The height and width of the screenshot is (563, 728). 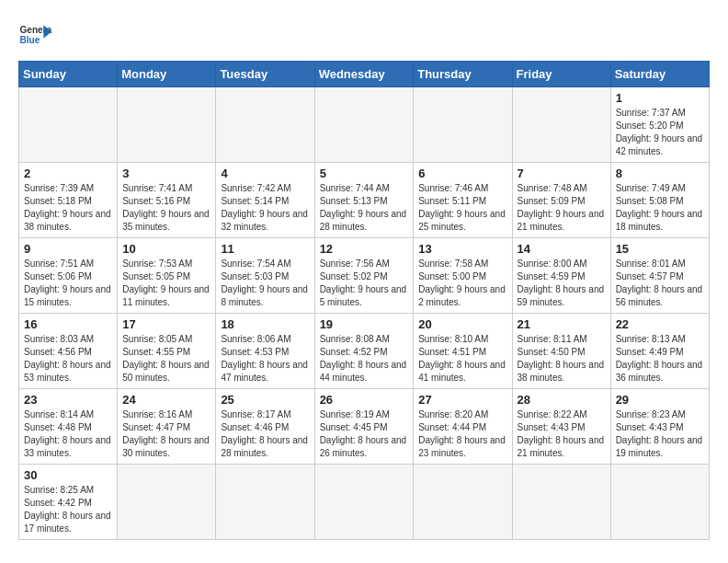 What do you see at coordinates (68, 324) in the screenshot?
I see `day-number: 16` at bounding box center [68, 324].